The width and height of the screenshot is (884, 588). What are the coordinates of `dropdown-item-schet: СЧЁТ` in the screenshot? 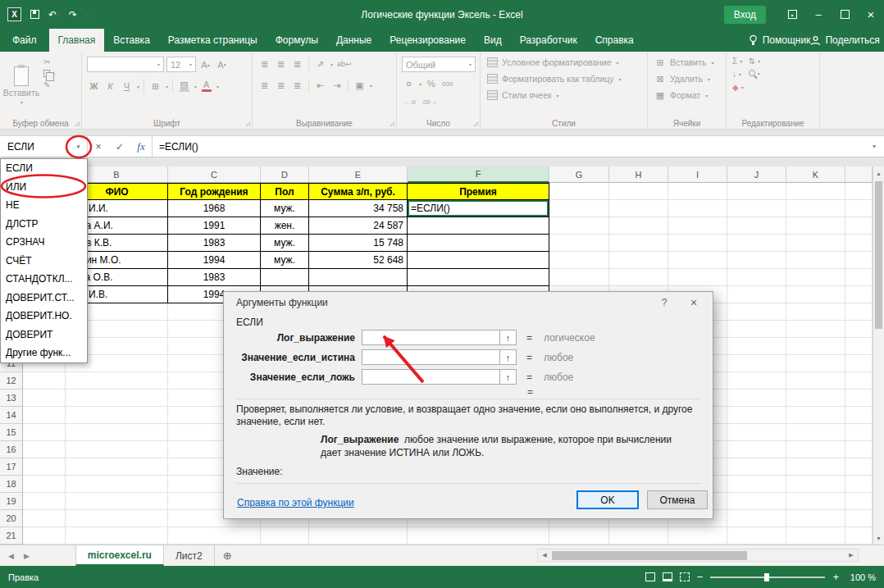 It's located at (44, 261).